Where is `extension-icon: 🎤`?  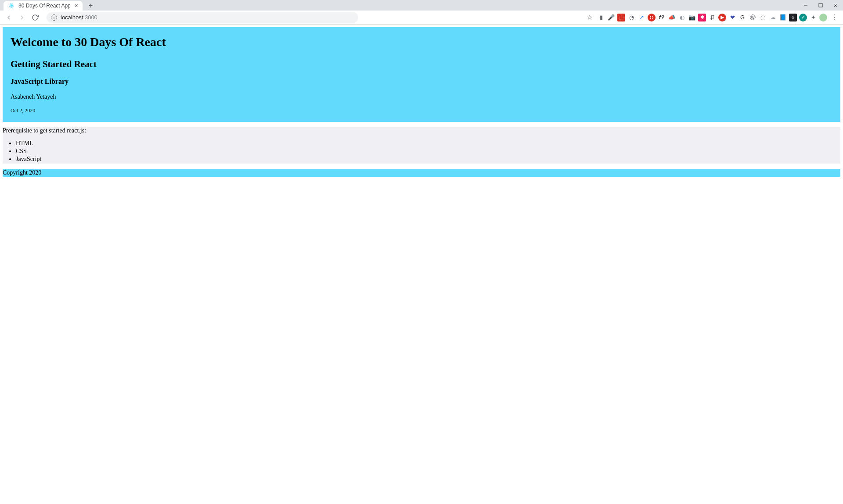
extension-icon: 🎤 is located at coordinates (611, 18).